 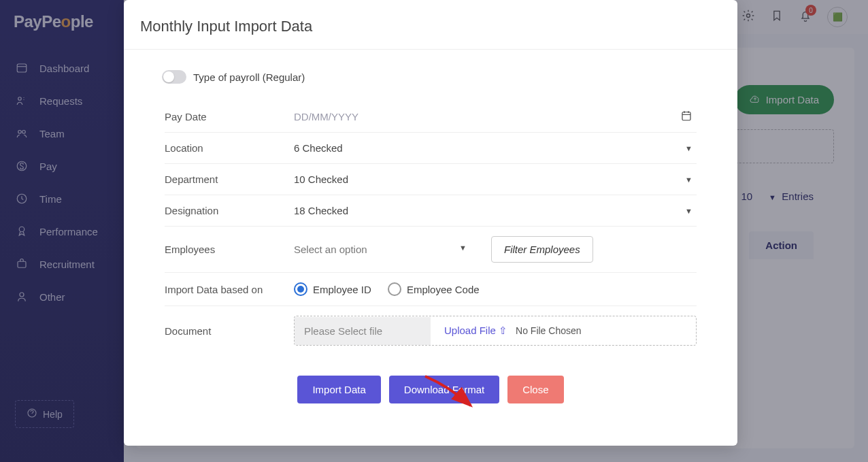 I want to click on modal-footer: Import Data Download Format Close, so click(x=431, y=382).